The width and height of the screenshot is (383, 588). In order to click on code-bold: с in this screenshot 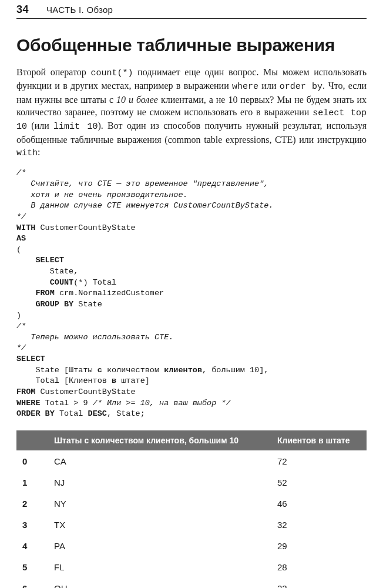, I will do `click(100, 370)`.